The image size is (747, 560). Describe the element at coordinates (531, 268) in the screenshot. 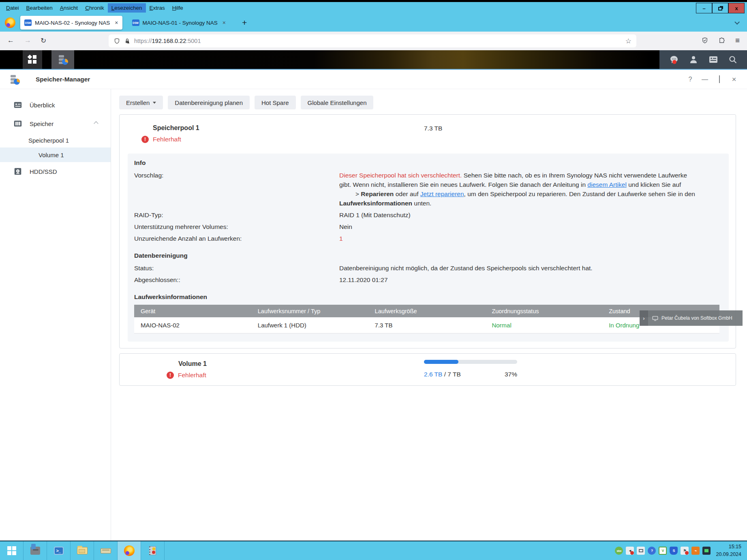

I see `scrubbing-status-value: Datenbereinigung nicht möglich, da der Z…` at that location.